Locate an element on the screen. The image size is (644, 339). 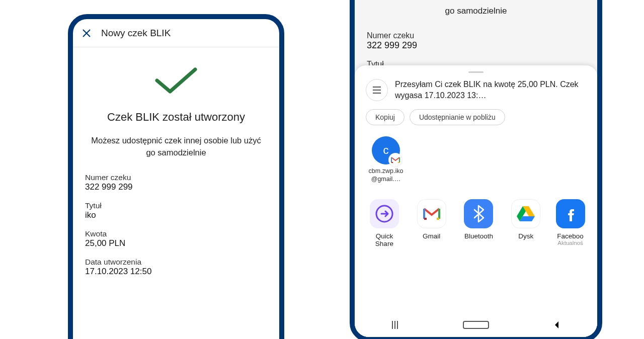
app-bluetooth: Bluetooth is located at coordinates (479, 223).